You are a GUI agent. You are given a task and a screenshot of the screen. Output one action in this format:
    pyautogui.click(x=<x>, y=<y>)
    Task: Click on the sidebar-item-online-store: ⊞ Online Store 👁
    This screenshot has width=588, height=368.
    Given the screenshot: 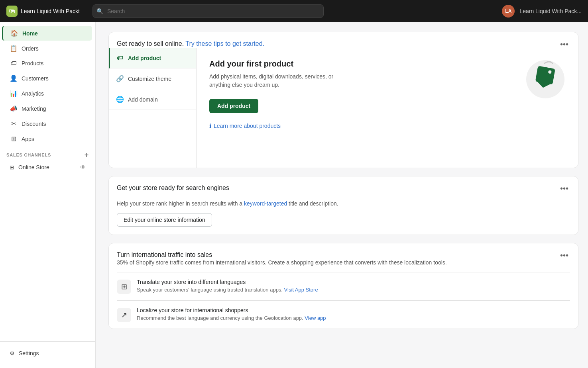 What is the action you would take?
    pyautogui.click(x=48, y=167)
    